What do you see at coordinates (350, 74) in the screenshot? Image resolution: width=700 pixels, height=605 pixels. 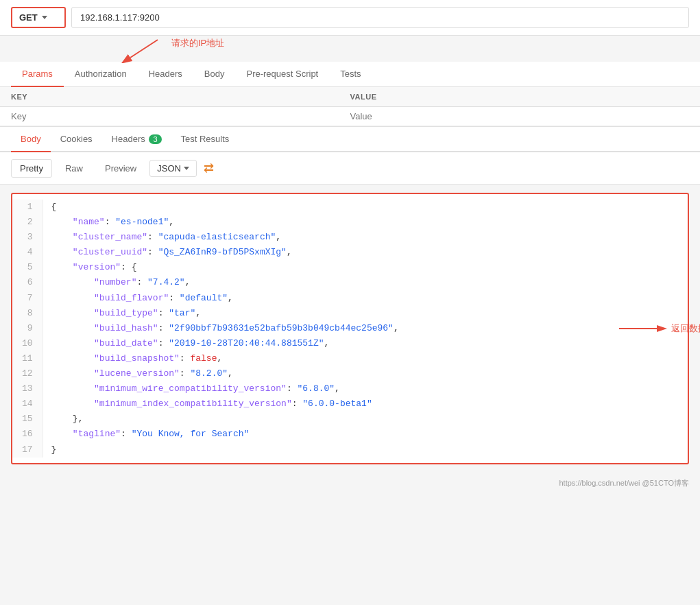 I see `tab-tests: Tests` at bounding box center [350, 74].